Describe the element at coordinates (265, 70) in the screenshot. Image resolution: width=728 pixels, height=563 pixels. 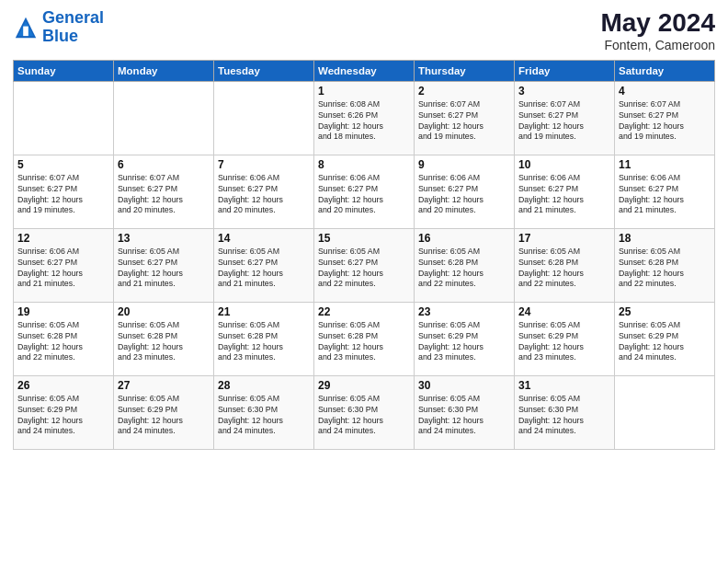
I see `weekday-header-tuesday: Tuesday` at that location.